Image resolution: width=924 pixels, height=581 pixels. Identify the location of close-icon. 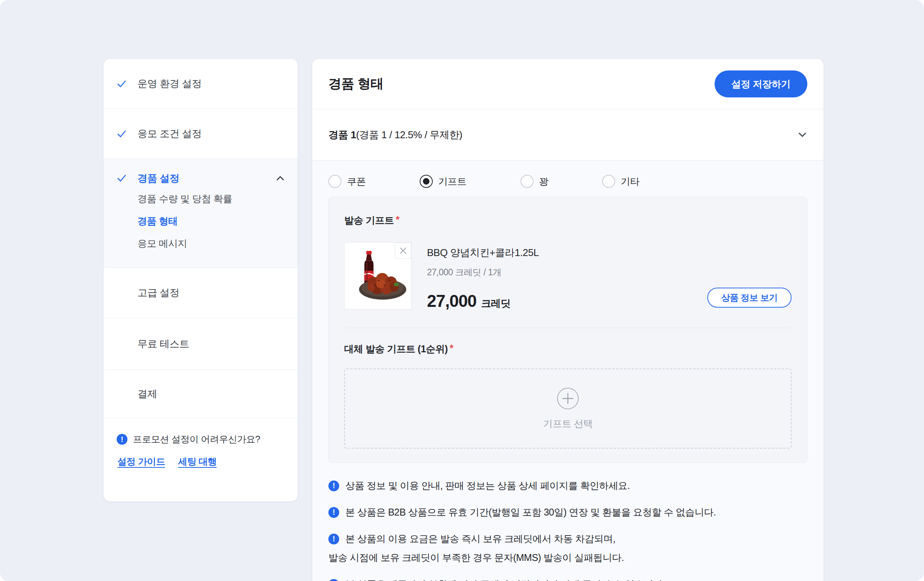
(403, 251).